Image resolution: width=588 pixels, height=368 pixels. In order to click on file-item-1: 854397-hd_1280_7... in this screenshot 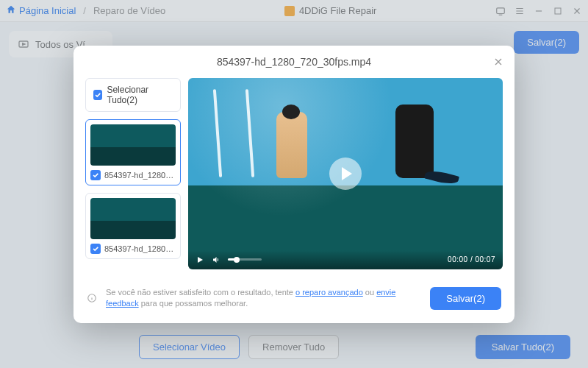, I will do `click(133, 152)`.